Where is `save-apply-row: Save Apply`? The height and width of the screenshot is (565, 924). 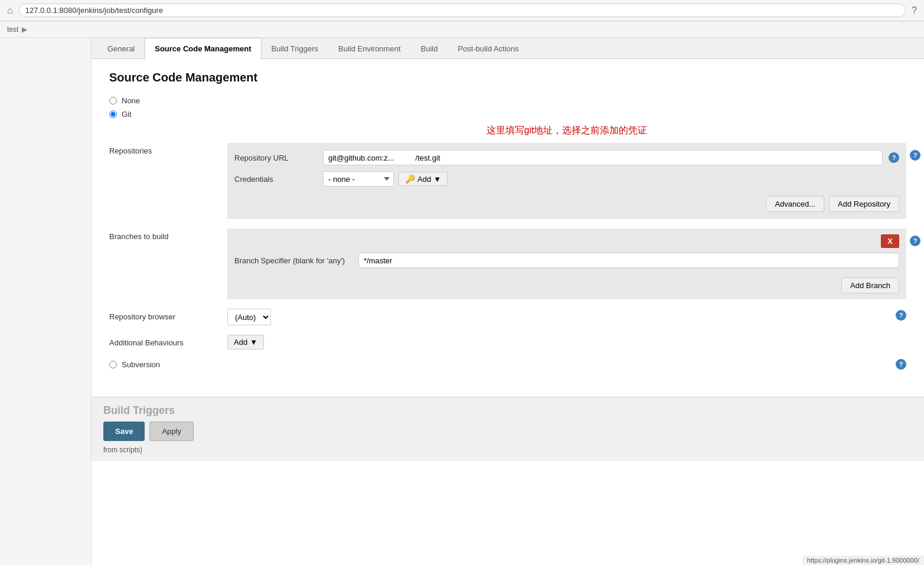 save-apply-row: Save Apply is located at coordinates (508, 431).